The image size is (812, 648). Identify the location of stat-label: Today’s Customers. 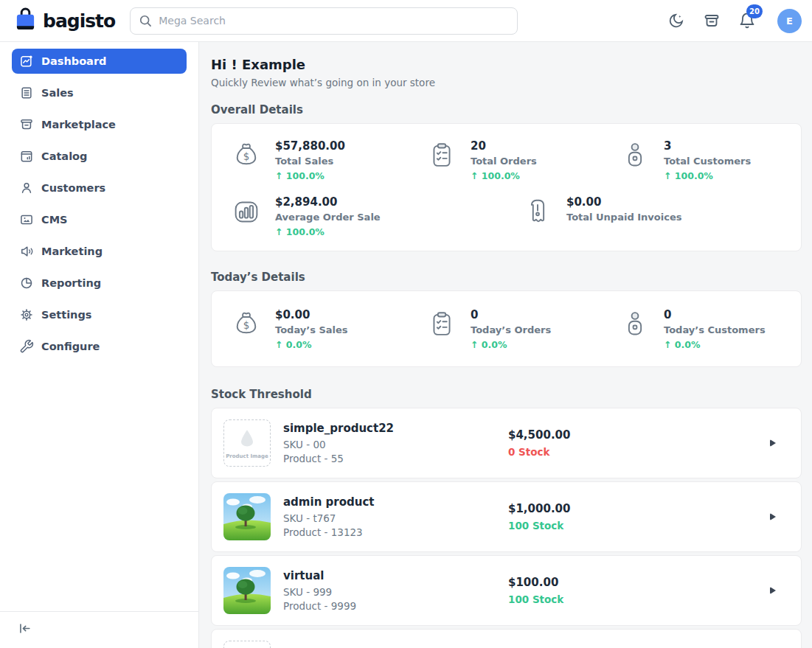
(715, 330).